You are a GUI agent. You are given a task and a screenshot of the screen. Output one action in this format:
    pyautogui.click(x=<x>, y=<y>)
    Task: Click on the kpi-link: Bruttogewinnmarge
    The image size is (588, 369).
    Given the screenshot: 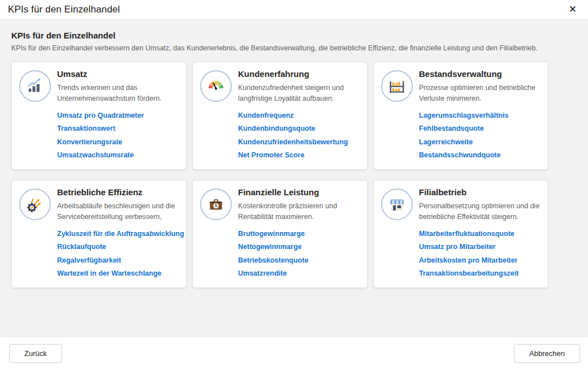 What is the action you would take?
    pyautogui.click(x=300, y=234)
    